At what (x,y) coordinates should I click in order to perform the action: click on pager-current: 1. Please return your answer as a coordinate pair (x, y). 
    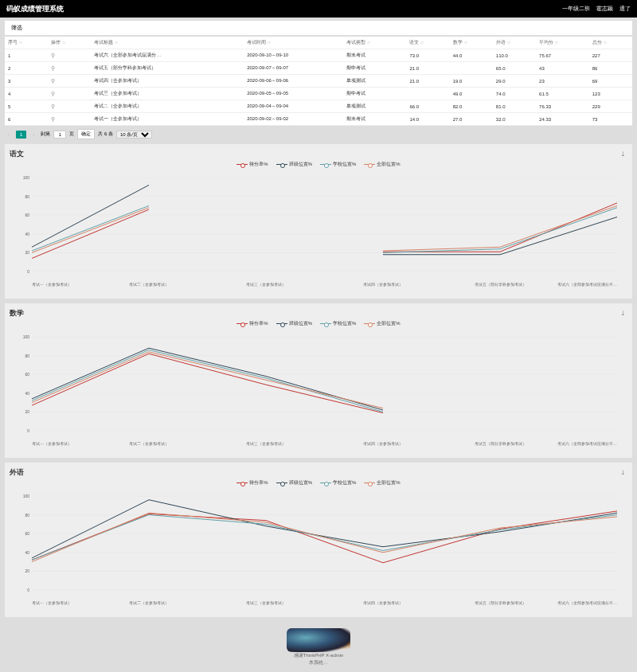
    Looking at the image, I should click on (21, 135).